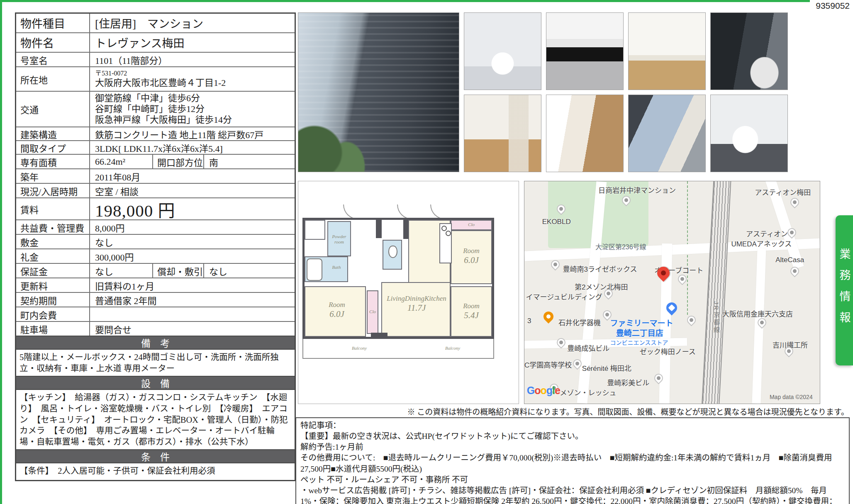 Image resolution: width=853 pixels, height=504 pixels. What do you see at coordinates (471, 312) in the screenshot?
I see `room-bottom-right-label: Room5.4J` at bounding box center [471, 312].